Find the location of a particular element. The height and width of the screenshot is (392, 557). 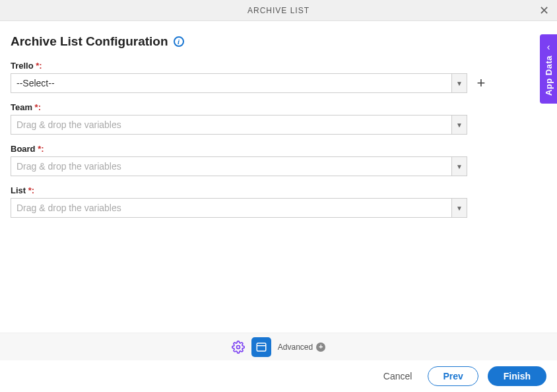

label-text: Team is located at coordinates (21, 107).